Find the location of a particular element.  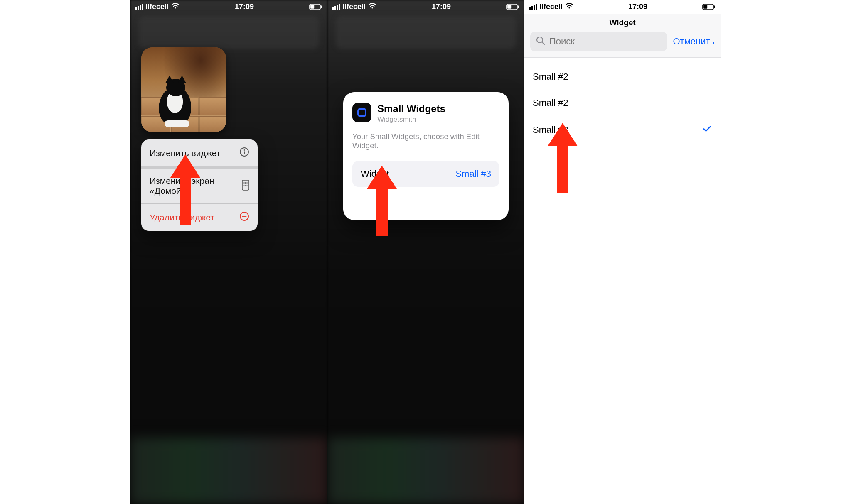

picker-header: Widget Отменить is located at coordinates (622, 36).